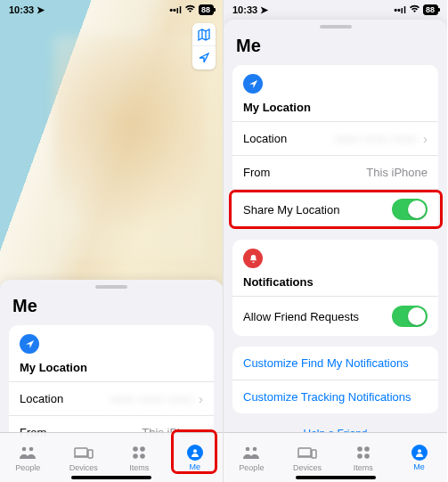  Describe the element at coordinates (335, 396) in the screenshot. I see `customize-tracking-link: Customize Tracking Notifications` at that location.